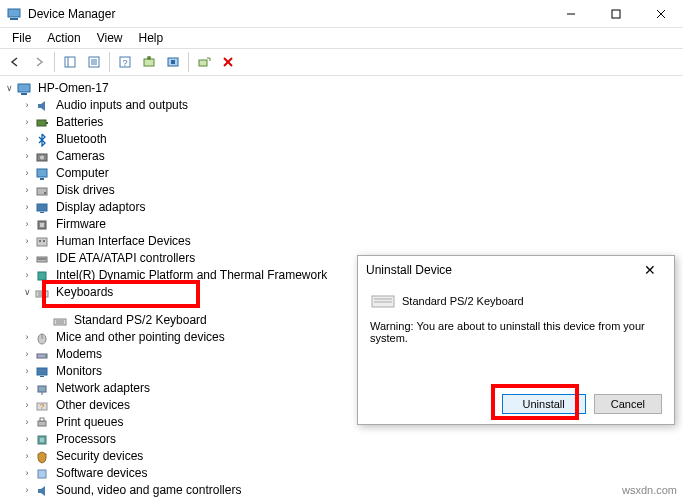 The height and width of the screenshot is (500, 683). Describe the element at coordinates (544, 404) in the screenshot. I see `uninstall-confirm-button: Uninstall` at that location.